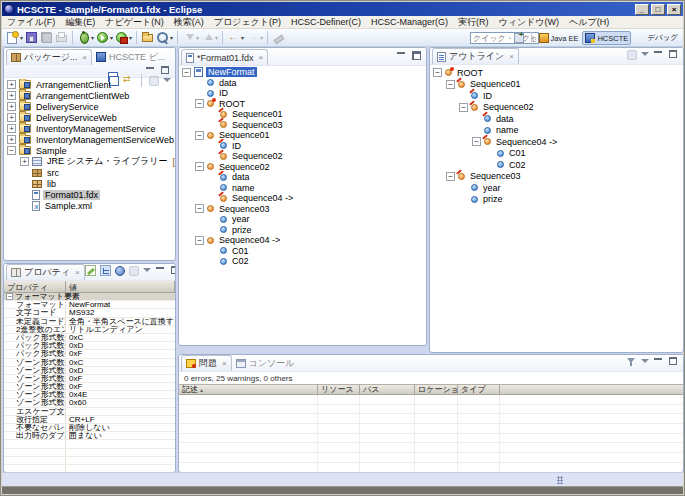 The width and height of the screenshot is (685, 496). I want to click on maximize-window-button: □, so click(658, 10).